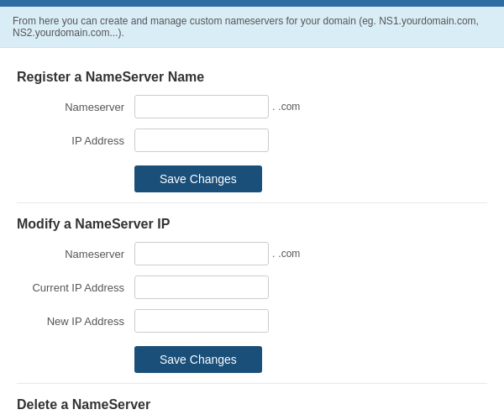 The image size is (504, 420). What do you see at coordinates (202, 107) in the screenshot?
I see `register-nameserver-input` at bounding box center [202, 107].